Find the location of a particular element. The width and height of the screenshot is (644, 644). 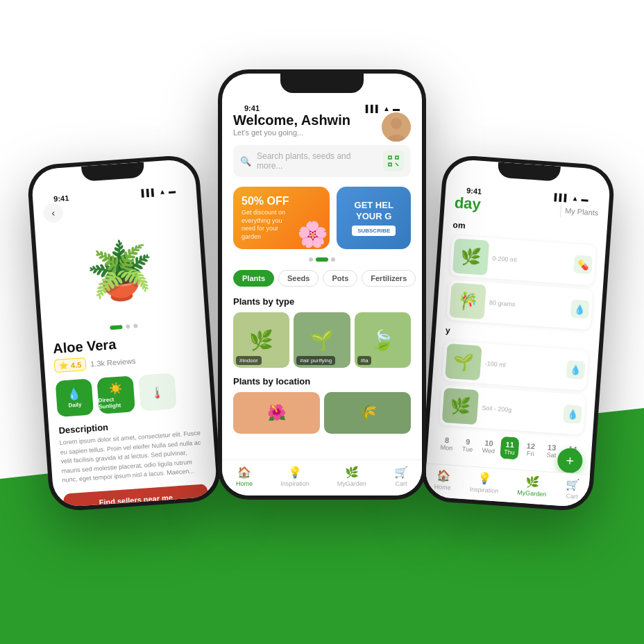

plants-by-type-grid: 🌿 #indoor 🌱 #air purifying 🍃 #la is located at coordinates (322, 340).